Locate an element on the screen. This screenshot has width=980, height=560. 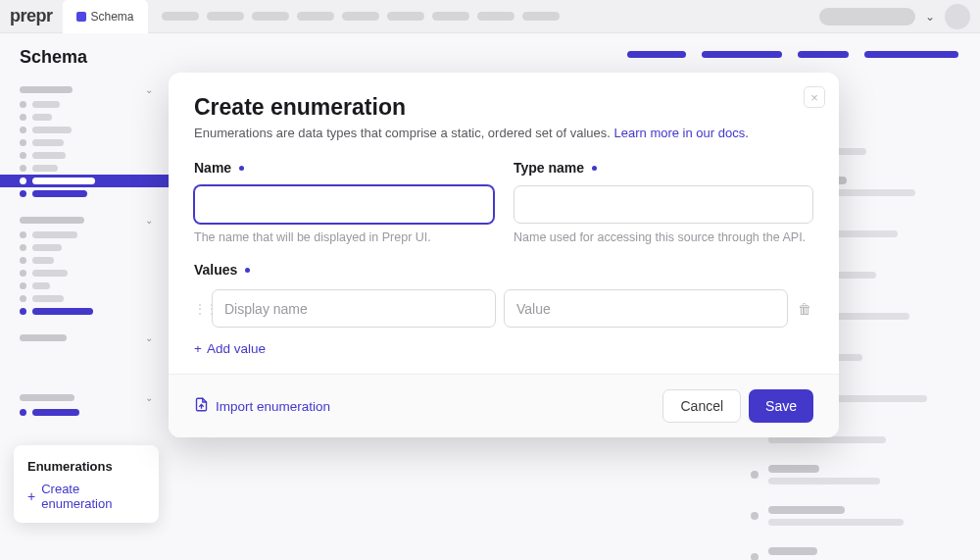
nav-tab-schema: Schema is located at coordinates (106, 17).